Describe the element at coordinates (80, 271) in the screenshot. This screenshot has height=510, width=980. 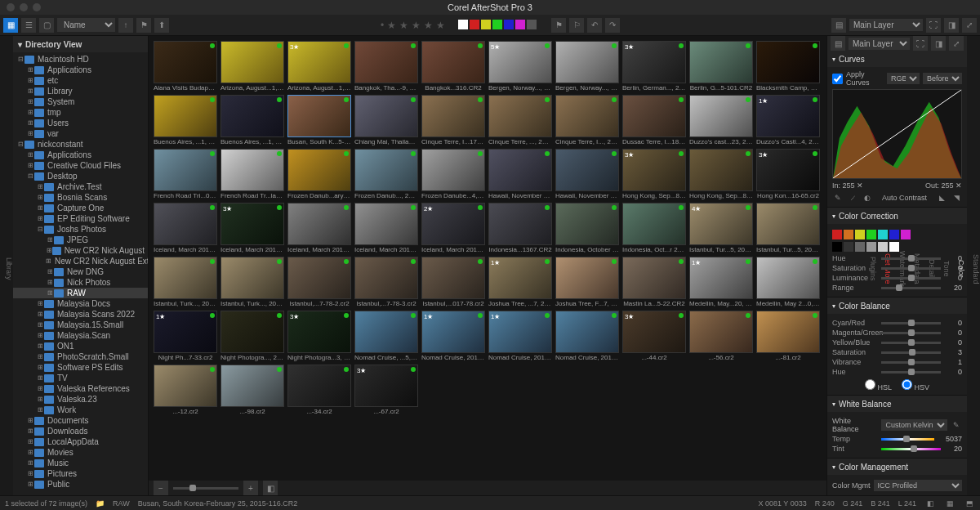
I see `tree-item: ⊞New DNG` at that location.